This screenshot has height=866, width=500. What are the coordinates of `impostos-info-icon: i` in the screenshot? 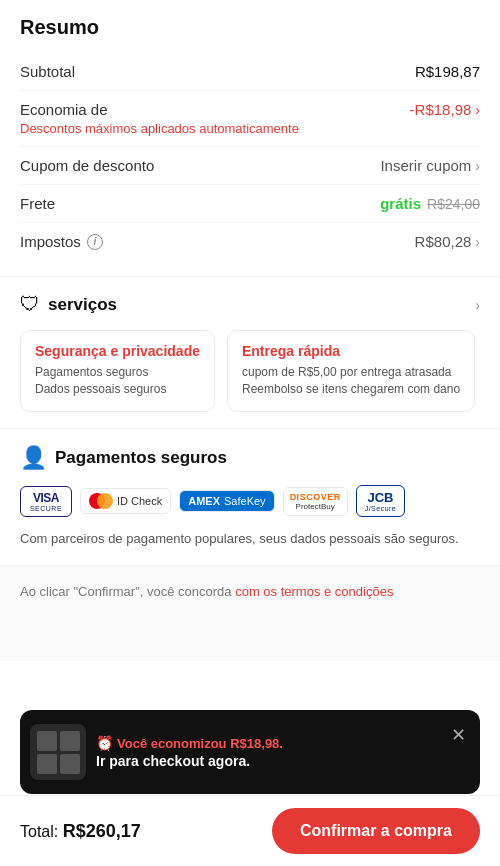 It's located at (95, 242).